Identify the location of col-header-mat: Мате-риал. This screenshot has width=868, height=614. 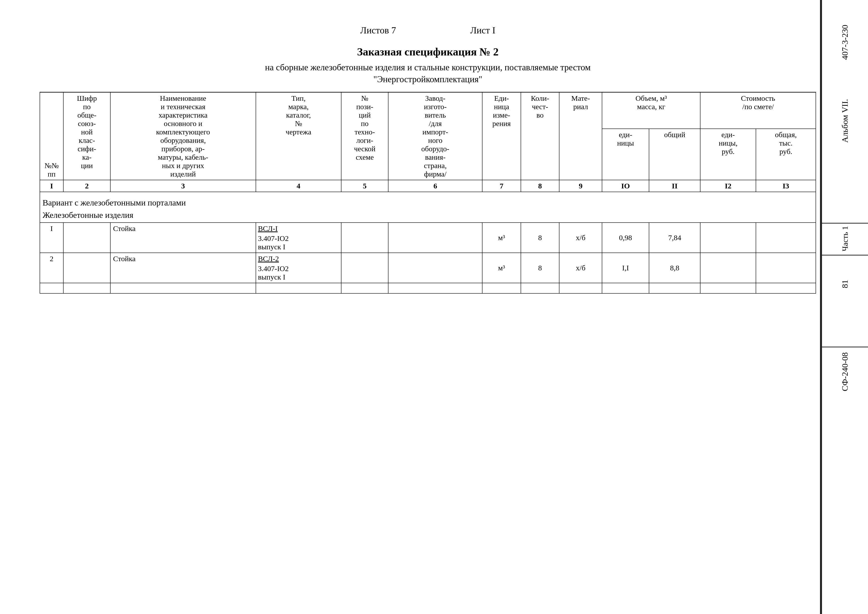
(581, 136).